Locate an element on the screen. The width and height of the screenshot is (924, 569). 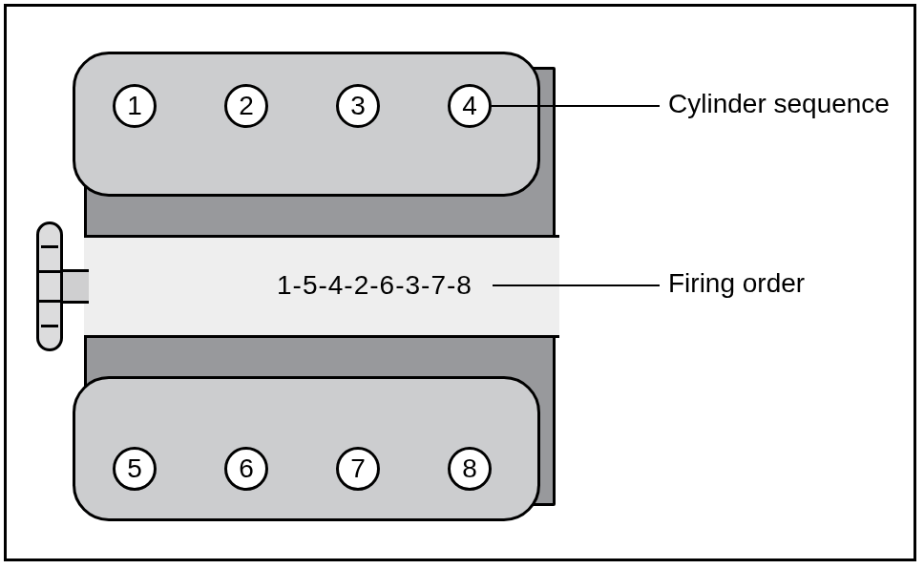
cylinder-8: 8 is located at coordinates (470, 469).